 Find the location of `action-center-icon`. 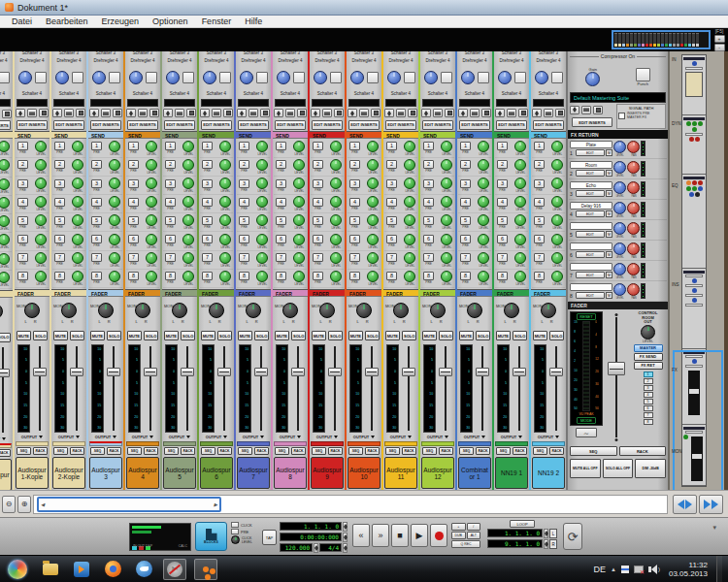

action-center-icon is located at coordinates (625, 569).